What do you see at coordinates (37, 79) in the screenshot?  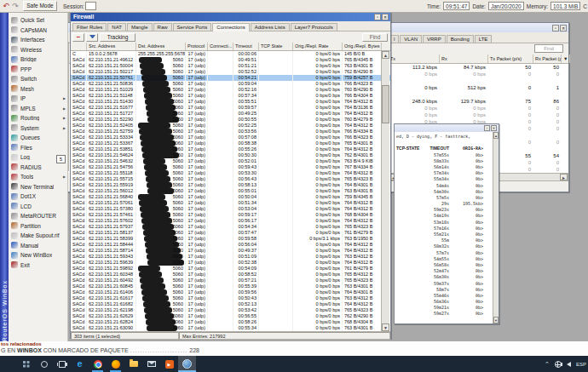 I see `sidebar-item-switch: Switch` at bounding box center [37, 79].